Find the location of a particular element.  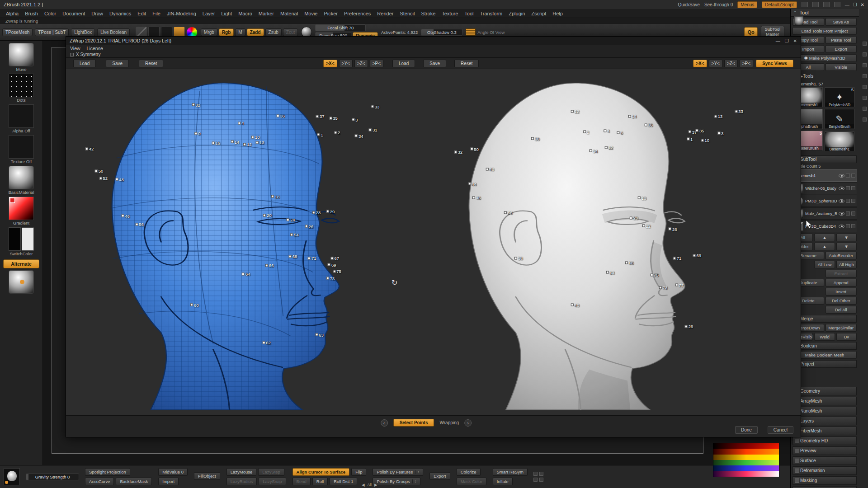

spotlight-projection-button: Spotlight Projection is located at coordinates (108, 472).